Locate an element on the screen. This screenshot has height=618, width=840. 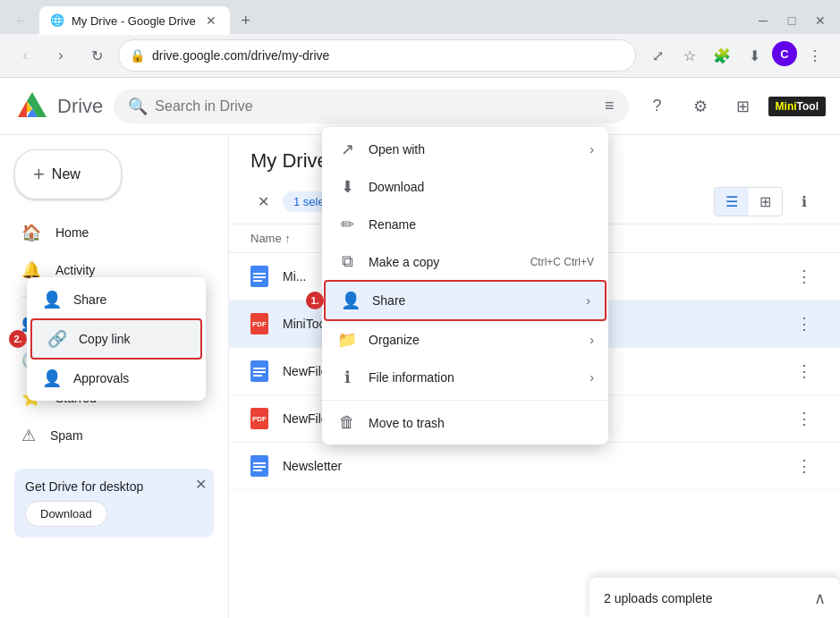
drive-logo-icon is located at coordinates (32, 106).